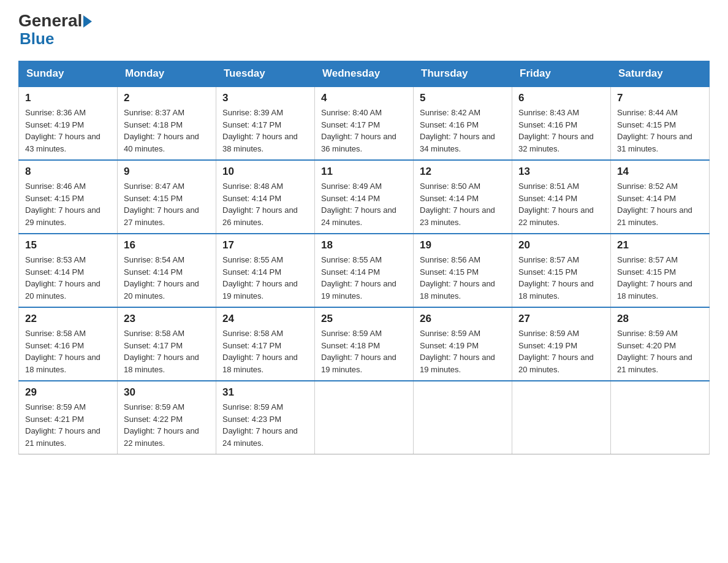 This screenshot has height=563, width=728. Describe the element at coordinates (661, 197) in the screenshot. I see `table-row: 14 Sunrise: 8:52 AMSunset: 4:14 PMDaylig…` at that location.